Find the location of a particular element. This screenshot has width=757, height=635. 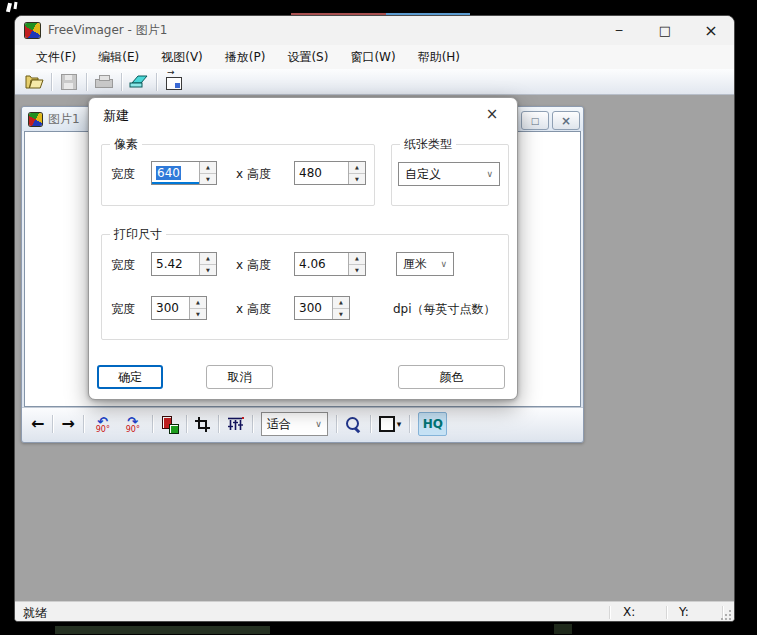

background-artifact is located at coordinates (16, 6).